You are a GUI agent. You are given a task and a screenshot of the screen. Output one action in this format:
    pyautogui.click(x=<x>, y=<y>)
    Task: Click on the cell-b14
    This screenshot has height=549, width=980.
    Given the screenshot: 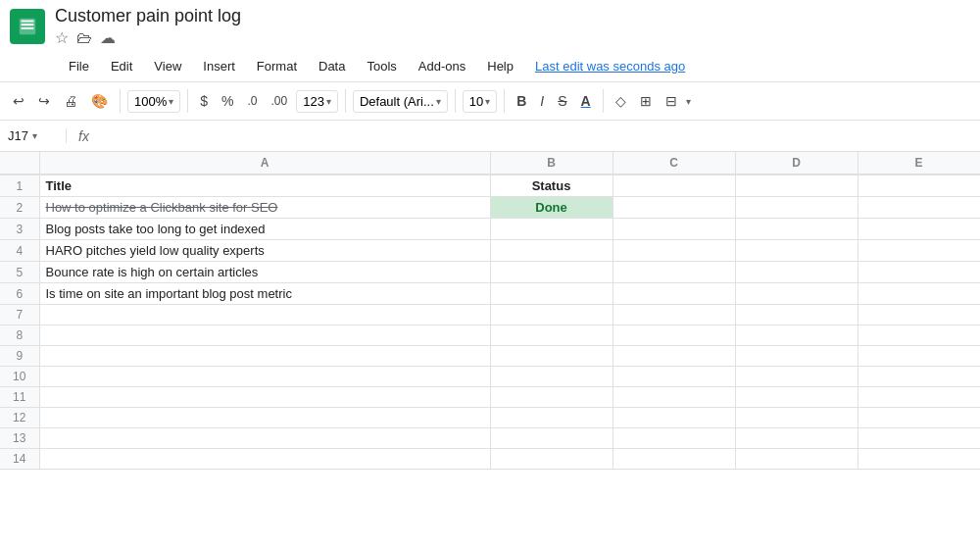 What is the action you would take?
    pyautogui.click(x=551, y=459)
    